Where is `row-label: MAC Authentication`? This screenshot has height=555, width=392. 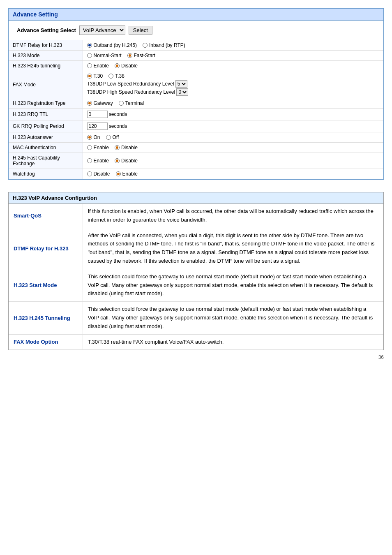 row-label: MAC Authentication is located at coordinates (46, 148).